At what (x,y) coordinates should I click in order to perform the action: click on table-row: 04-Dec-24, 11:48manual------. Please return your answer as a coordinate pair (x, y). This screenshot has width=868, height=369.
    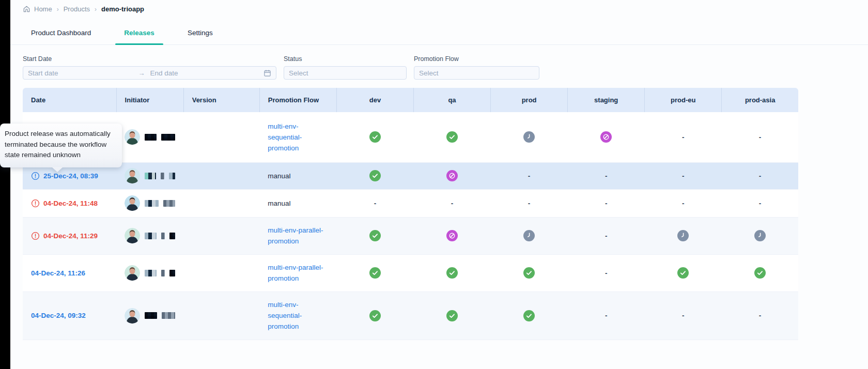
    Looking at the image, I should click on (410, 203).